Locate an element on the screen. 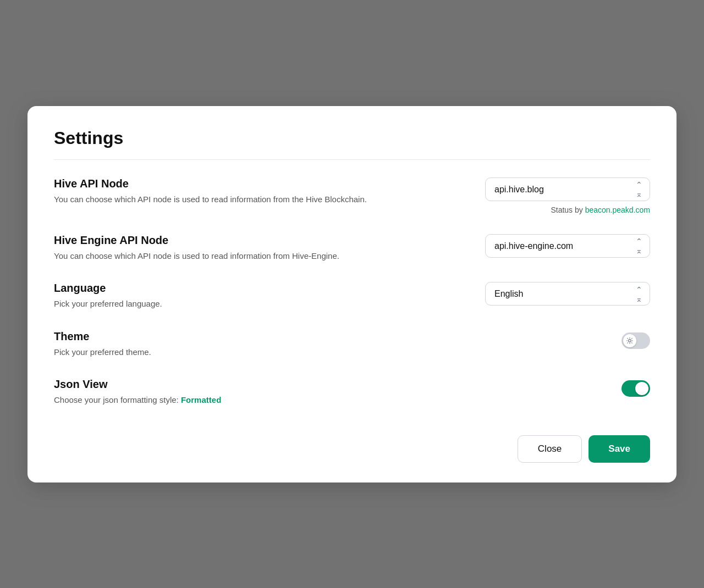 This screenshot has width=704, height=588. json-view-info: Json View Choose your json formatting st… is located at coordinates (213, 392).